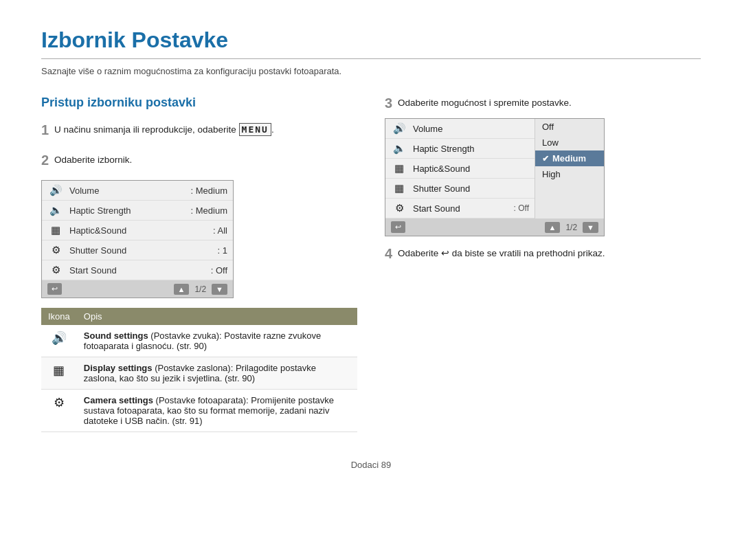 This screenshot has width=742, height=560. I want to click on volume-value: : Medium, so click(209, 191).